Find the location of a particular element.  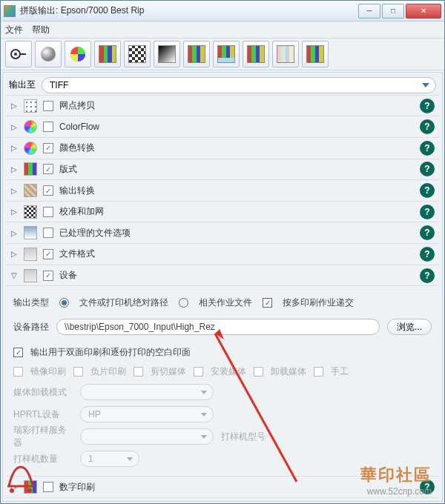

processed-icon is located at coordinates (30, 233).